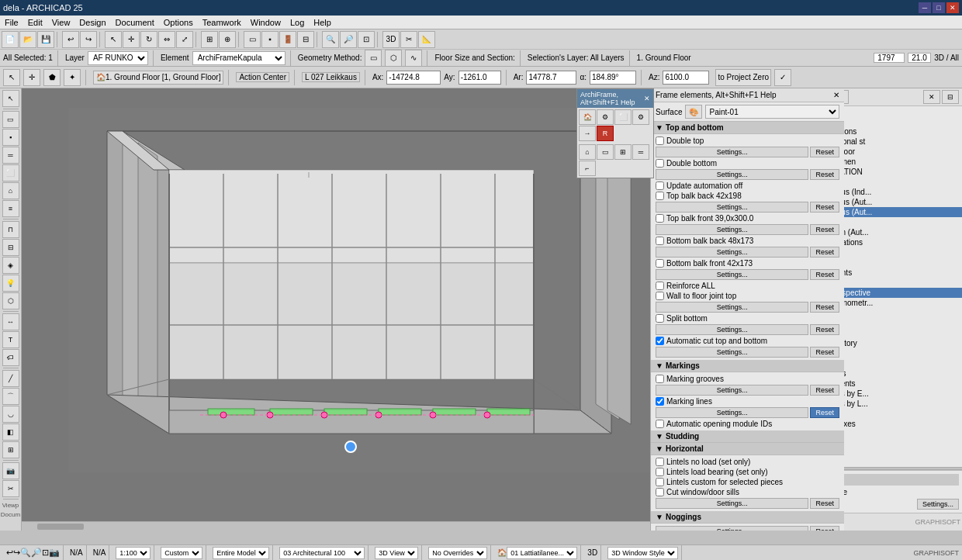  I want to click on af-btn-r-active: R, so click(605, 133).